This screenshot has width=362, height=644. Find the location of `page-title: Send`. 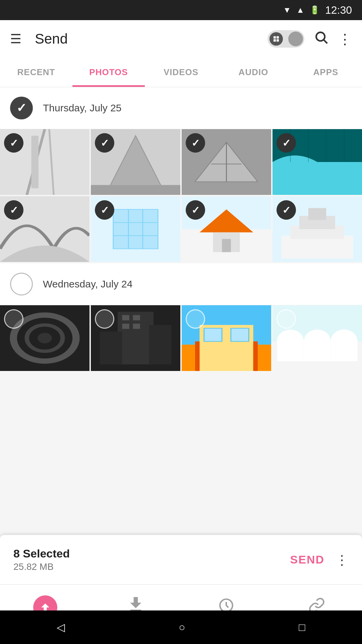

page-title: Send is located at coordinates (146, 39).